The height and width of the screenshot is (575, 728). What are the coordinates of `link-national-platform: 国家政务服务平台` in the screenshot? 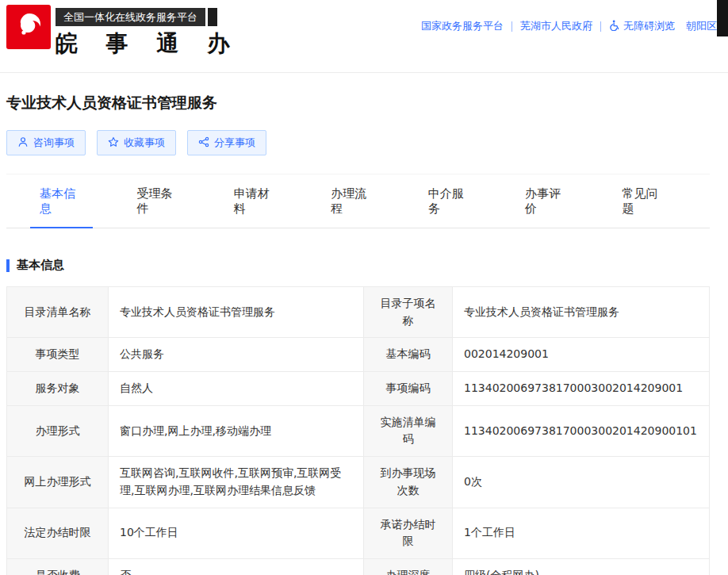 It's located at (462, 26).